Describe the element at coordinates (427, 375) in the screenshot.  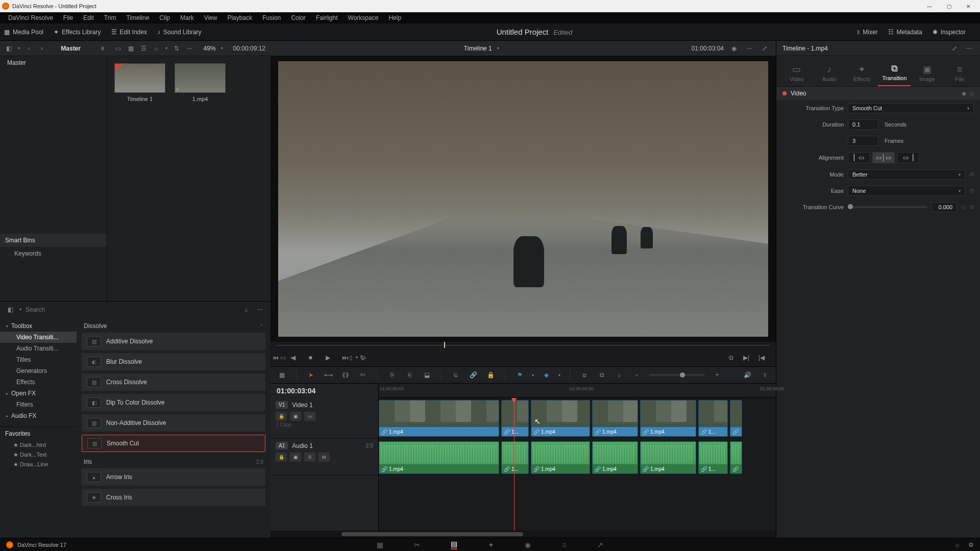
I see `replace-icon: ⬓` at that location.